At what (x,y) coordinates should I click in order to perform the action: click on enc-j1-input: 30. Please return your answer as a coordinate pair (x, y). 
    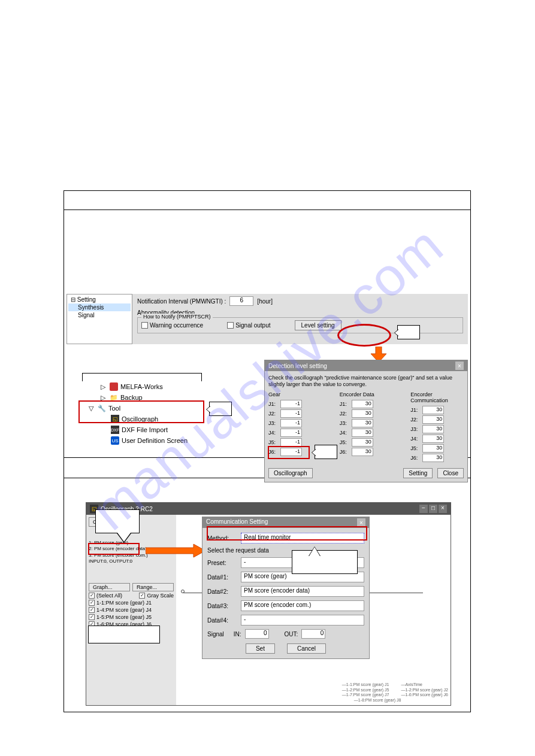
    Looking at the image, I should click on (362, 404).